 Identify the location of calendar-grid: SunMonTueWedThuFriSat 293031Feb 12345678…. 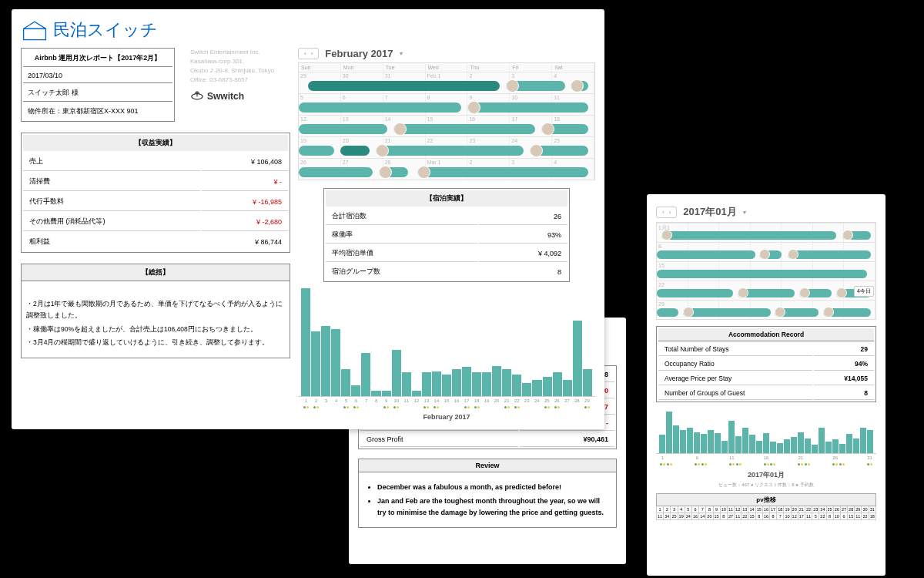
(447, 122).